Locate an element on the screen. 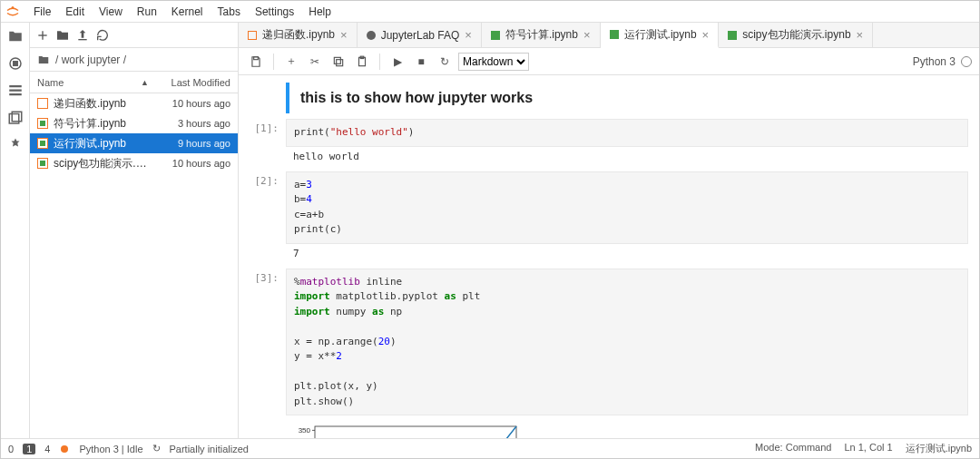  cell-prompt is located at coordinates (268, 98).